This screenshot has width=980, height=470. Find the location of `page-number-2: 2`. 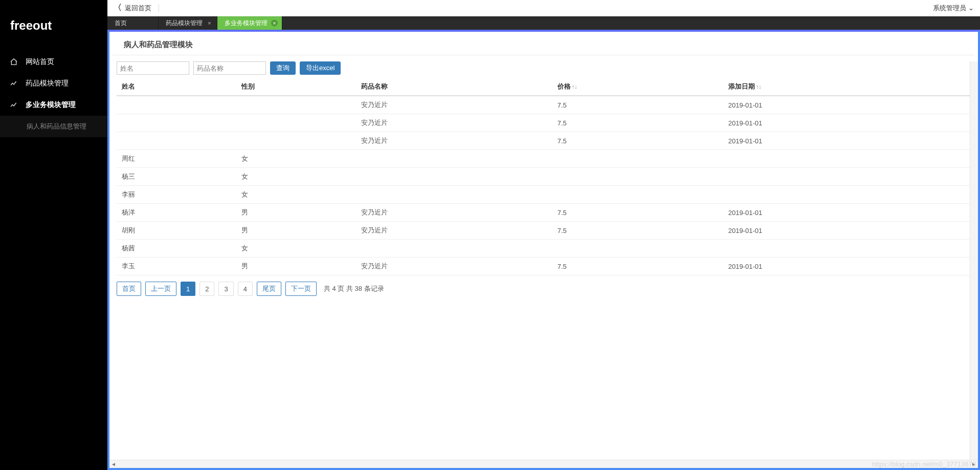

page-number-2: 2 is located at coordinates (207, 289).